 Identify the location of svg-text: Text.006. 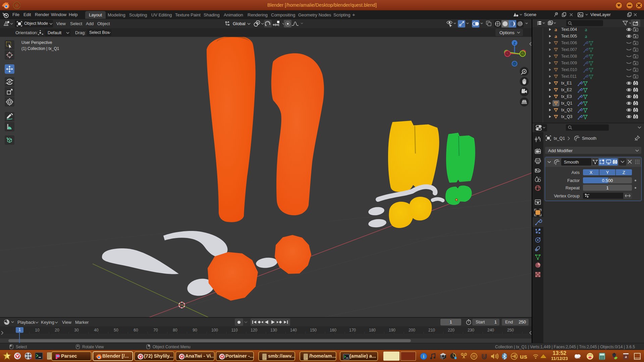
(569, 43).